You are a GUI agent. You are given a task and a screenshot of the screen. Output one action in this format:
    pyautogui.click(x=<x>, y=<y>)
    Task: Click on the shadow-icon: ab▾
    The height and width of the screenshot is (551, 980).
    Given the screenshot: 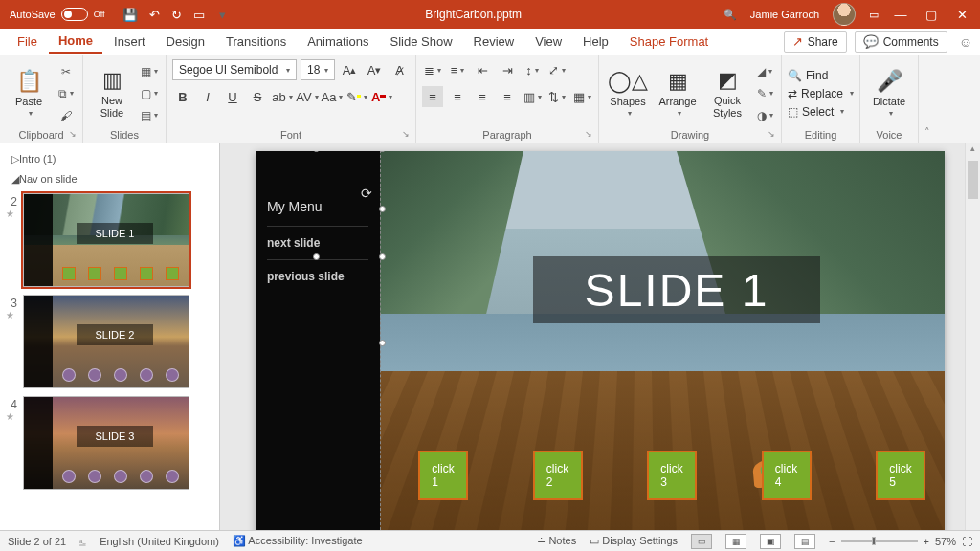 What is the action you would take?
    pyautogui.click(x=282, y=97)
    